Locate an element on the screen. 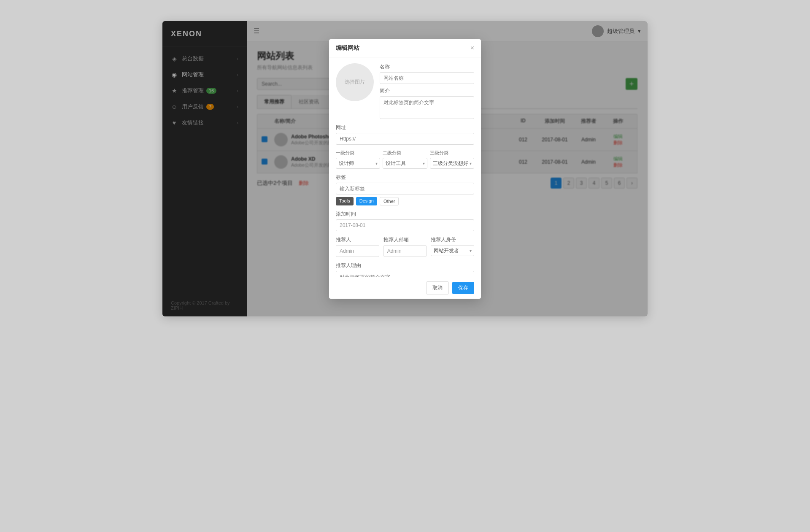  cat2-label: 二级分类 is located at coordinates (405, 153).